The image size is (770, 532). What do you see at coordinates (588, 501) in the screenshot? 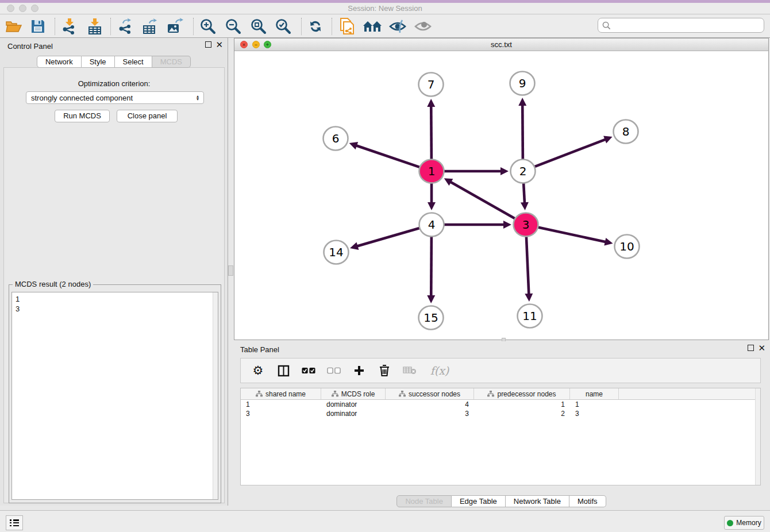
I see `tab-motifs: Motifs` at bounding box center [588, 501].